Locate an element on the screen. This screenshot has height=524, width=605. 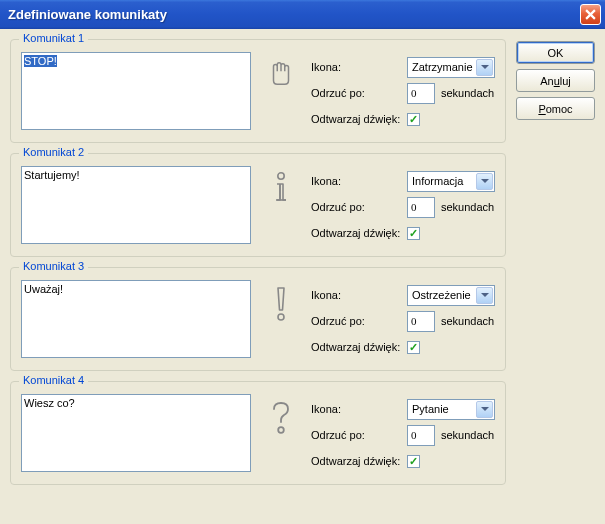
close-button is located at coordinates (590, 14).